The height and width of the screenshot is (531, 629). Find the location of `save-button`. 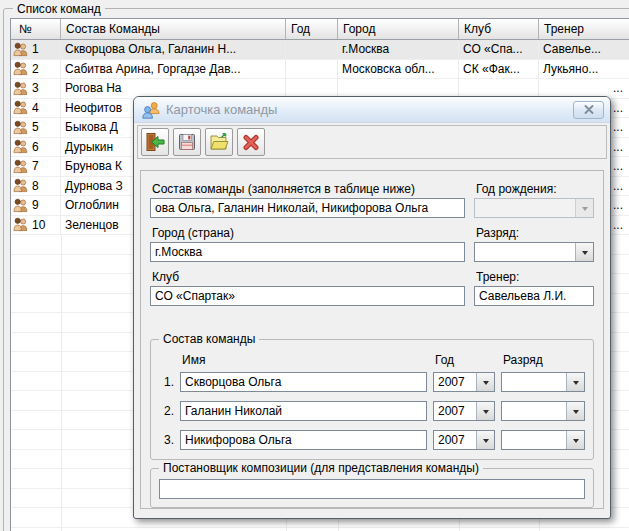

save-button is located at coordinates (187, 142).